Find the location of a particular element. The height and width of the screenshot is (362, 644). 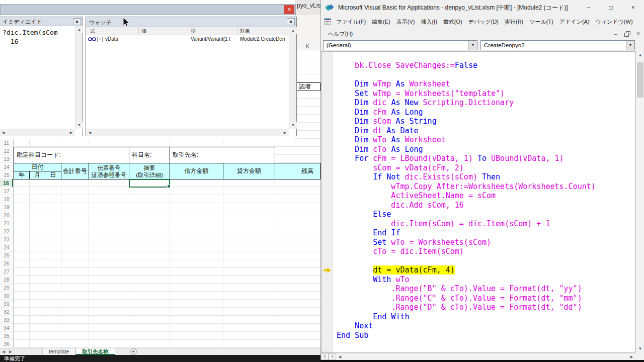

row-header-33: 33 is located at coordinates (7, 320).